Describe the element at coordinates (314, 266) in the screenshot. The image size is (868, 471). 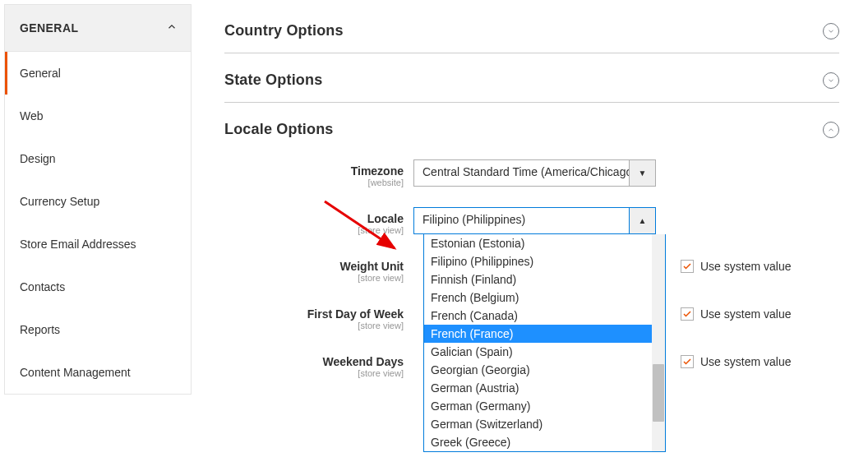
I see `field-label: Weight Unit` at that location.